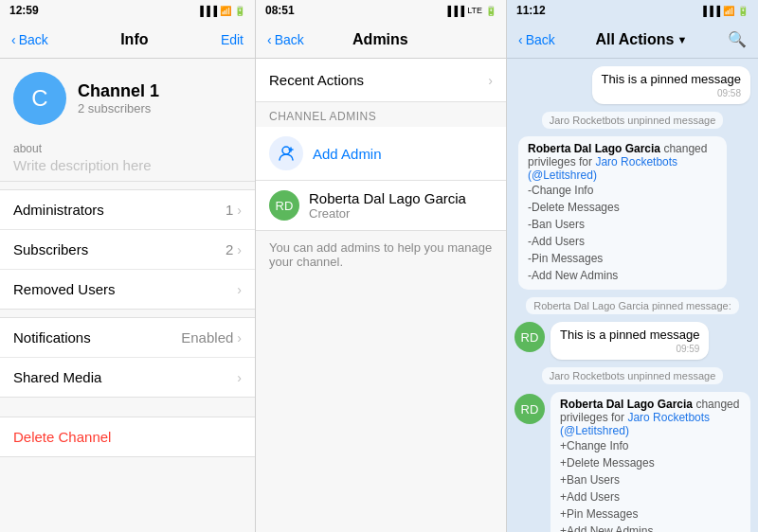 The height and width of the screenshot is (532, 758). Describe the element at coordinates (729, 11) in the screenshot. I see `right-wifi-icon: 📶` at that location.